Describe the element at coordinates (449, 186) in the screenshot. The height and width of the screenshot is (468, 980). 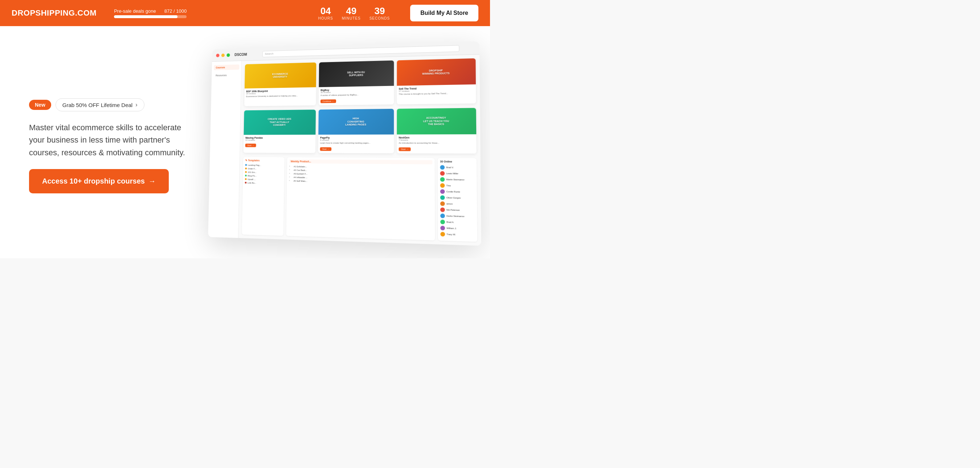
I see `username-4: Tina` at that location.